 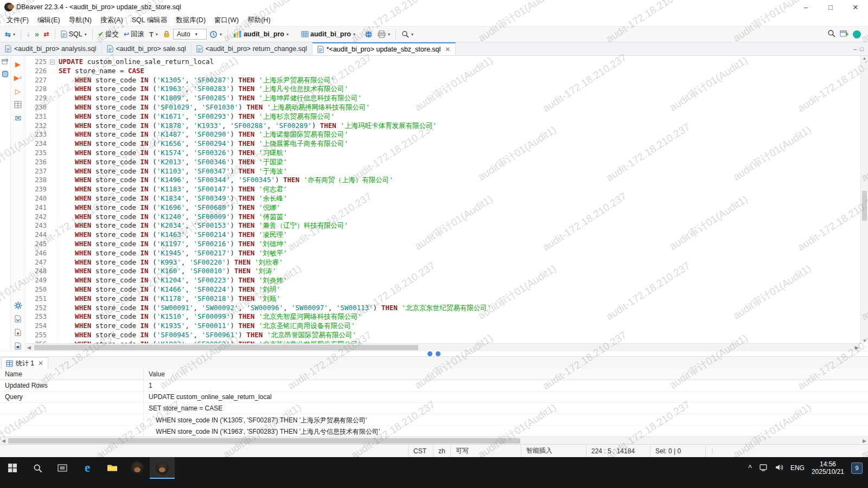 What do you see at coordinates (443, 299) in the screenshot?
I see `code-line: 251 WHEN store_code IN ('K1178', 'SF0021…` at bounding box center [443, 299].